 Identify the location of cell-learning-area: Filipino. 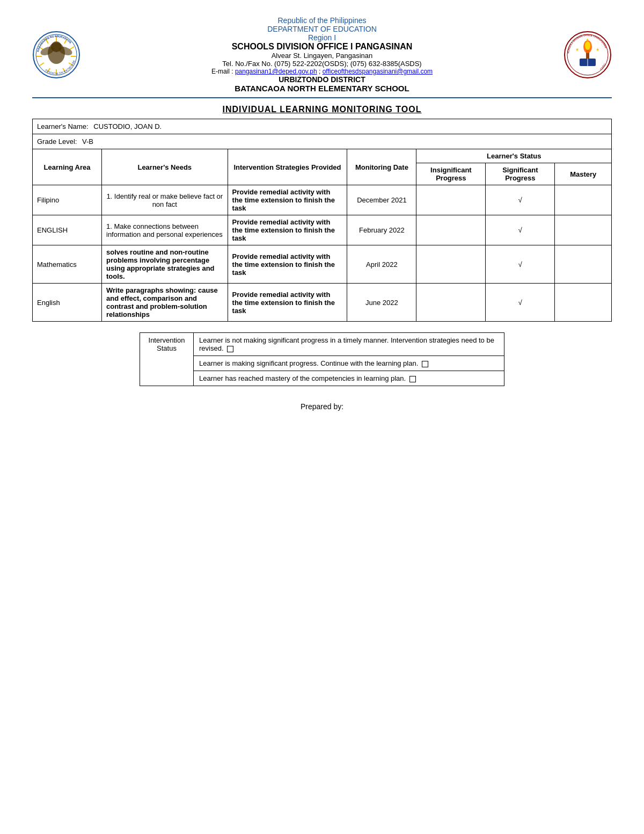
(68, 200).